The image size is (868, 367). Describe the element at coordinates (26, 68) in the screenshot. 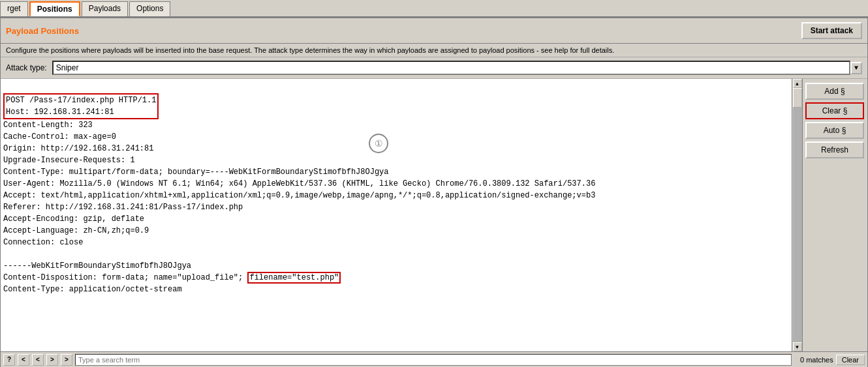

I see `attack-type-label: Attack type:` at that location.